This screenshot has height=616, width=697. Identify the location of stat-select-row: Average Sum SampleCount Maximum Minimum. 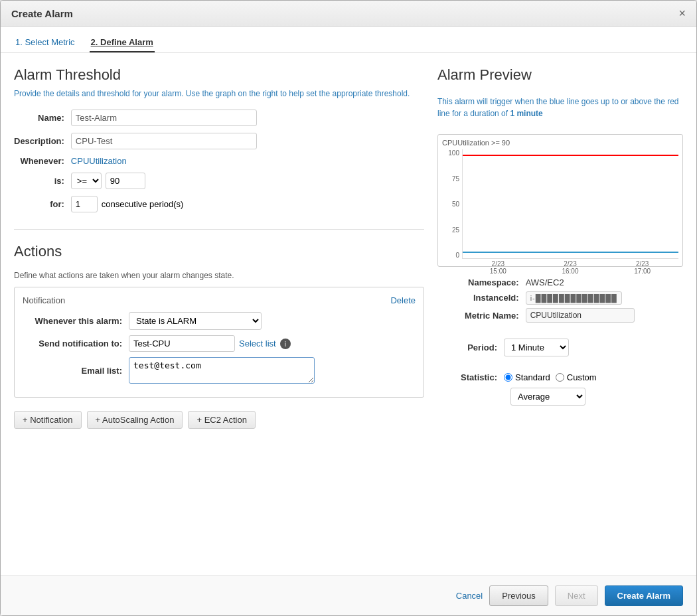
(597, 397).